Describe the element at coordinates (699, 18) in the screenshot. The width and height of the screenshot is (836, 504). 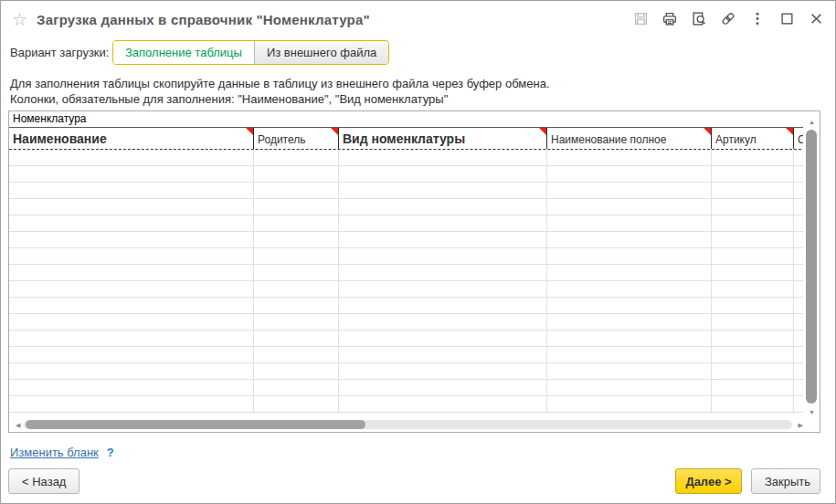
I see `print-preview-icon` at that location.